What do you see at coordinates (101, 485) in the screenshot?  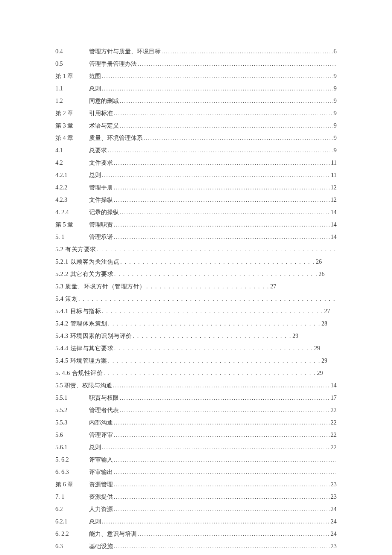 I see `toc-title: 资源管理` at bounding box center [101, 485].